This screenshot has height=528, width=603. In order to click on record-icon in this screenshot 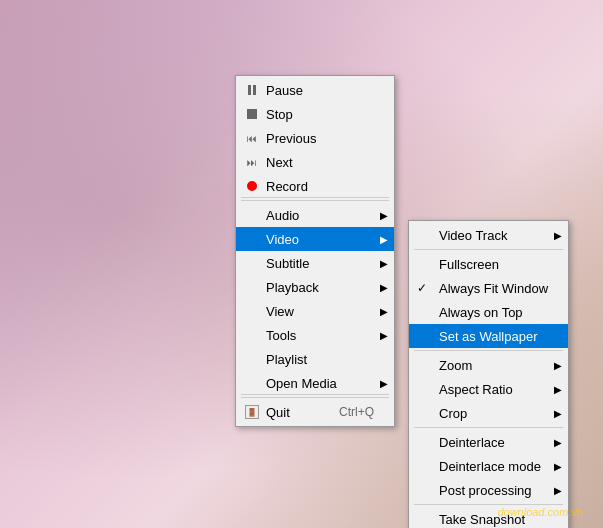, I will do `click(252, 186)`.